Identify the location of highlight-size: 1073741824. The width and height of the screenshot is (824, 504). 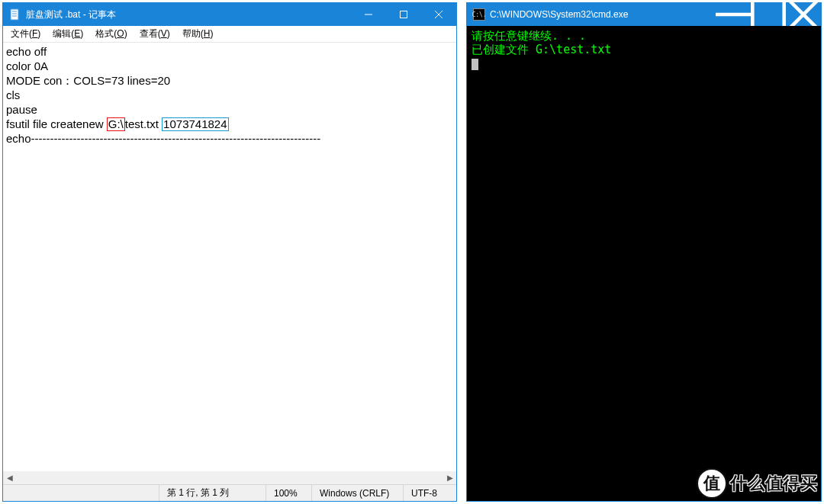
(195, 124).